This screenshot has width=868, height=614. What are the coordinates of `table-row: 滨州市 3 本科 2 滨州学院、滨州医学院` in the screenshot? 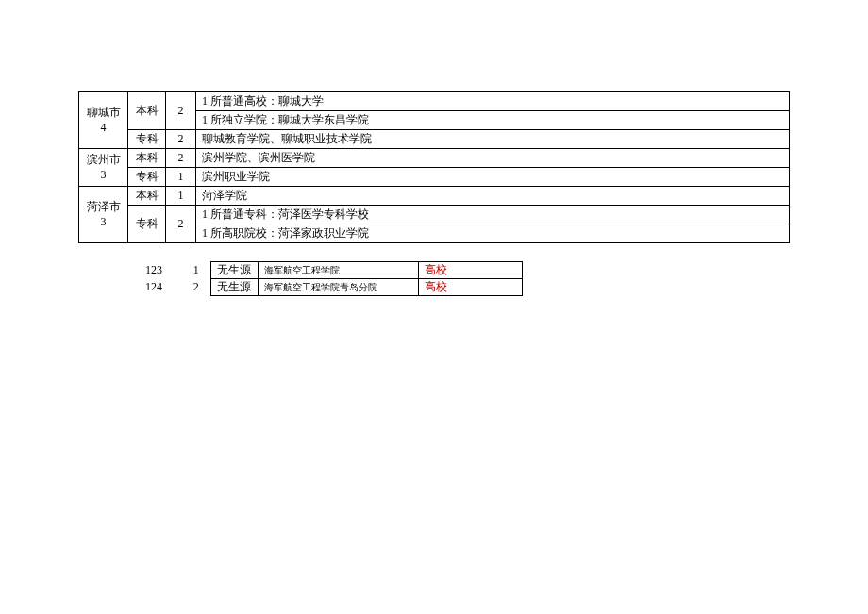 It's located at (434, 158).